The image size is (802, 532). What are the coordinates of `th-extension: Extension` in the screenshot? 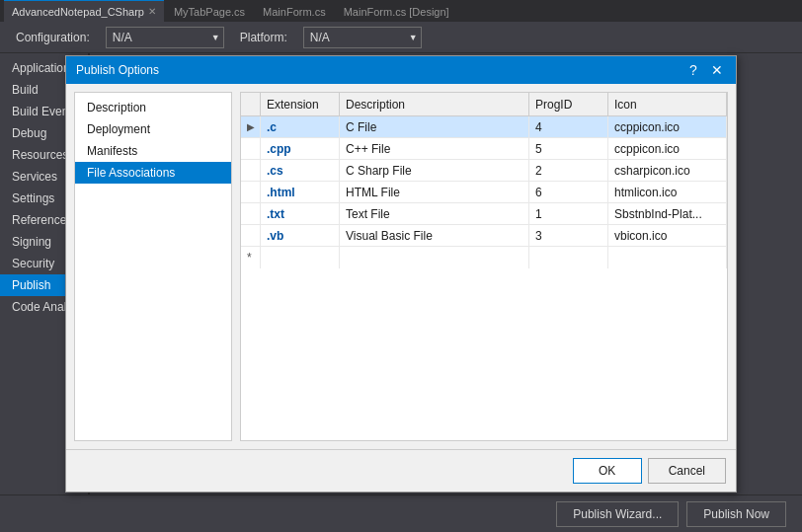 It's located at (300, 105).